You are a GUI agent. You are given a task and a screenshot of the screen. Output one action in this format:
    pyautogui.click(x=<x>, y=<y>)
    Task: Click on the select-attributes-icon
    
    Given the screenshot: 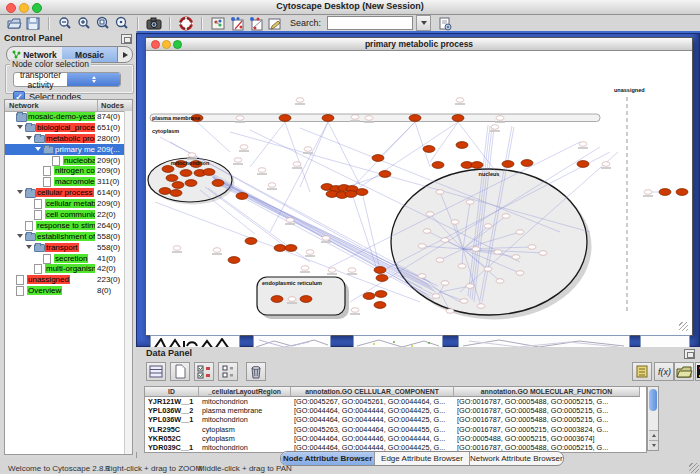 What is the action you would take?
    pyautogui.click(x=204, y=372)
    